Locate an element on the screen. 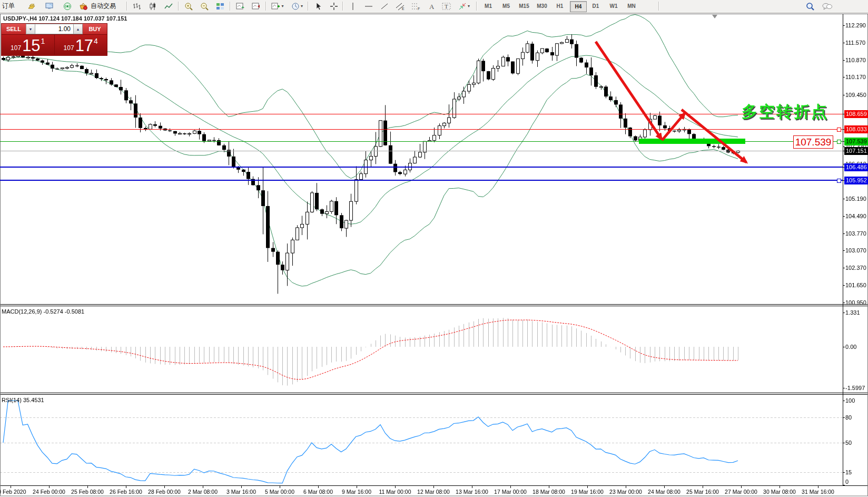  hline-106.486 is located at coordinates (421, 167).